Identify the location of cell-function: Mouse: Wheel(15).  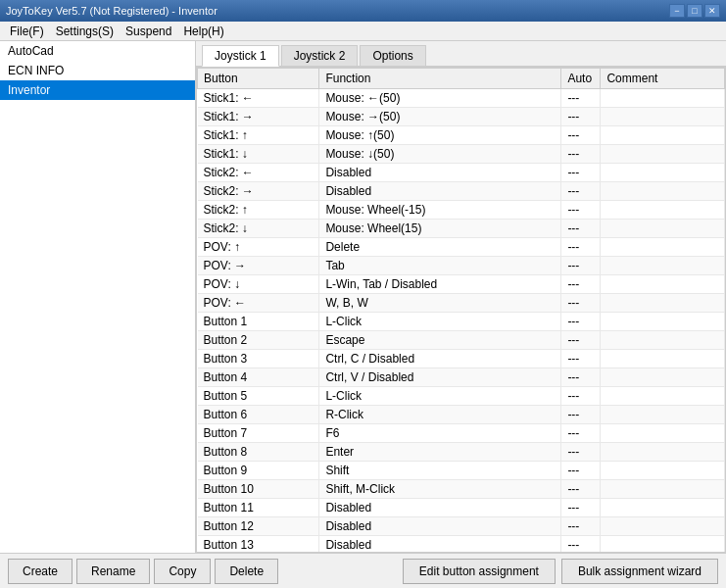
(441, 229).